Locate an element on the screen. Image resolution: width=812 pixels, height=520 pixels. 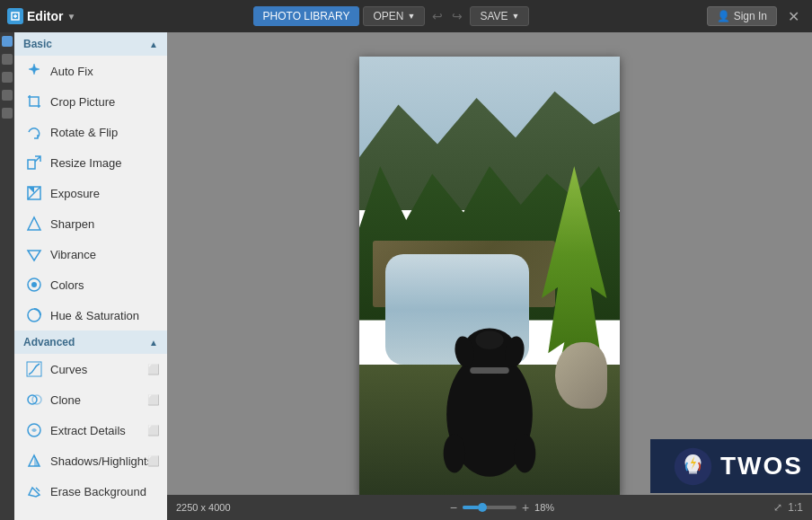
extract-lock-icon: ⬜ is located at coordinates (154, 431).